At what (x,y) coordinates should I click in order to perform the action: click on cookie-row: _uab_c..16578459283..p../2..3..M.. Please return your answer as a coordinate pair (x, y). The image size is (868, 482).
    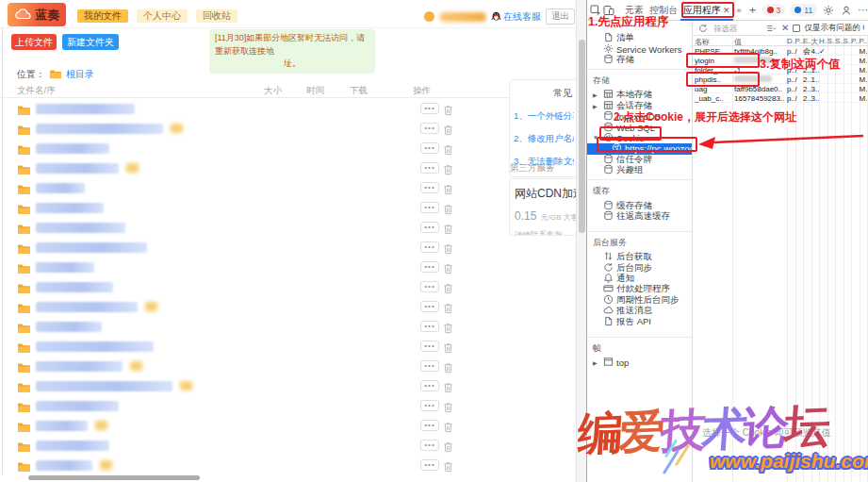
    Looking at the image, I should click on (780, 98).